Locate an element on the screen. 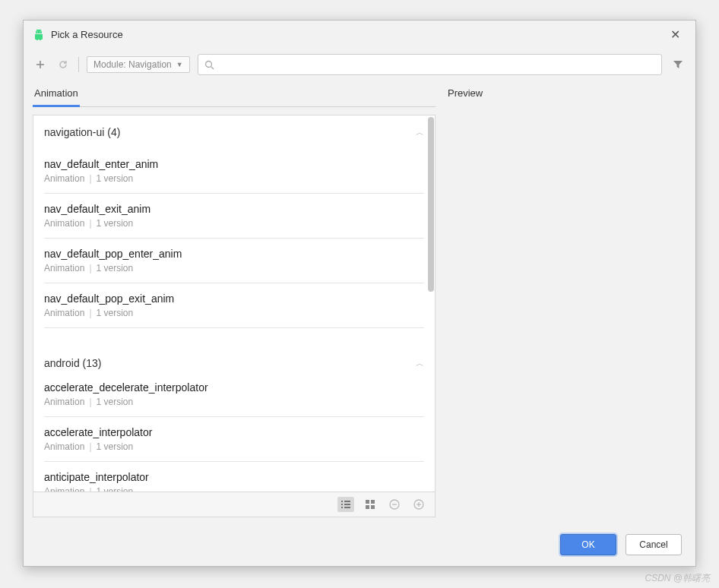 The width and height of the screenshot is (719, 588). group-header: android (13)︿ is located at coordinates (234, 359).